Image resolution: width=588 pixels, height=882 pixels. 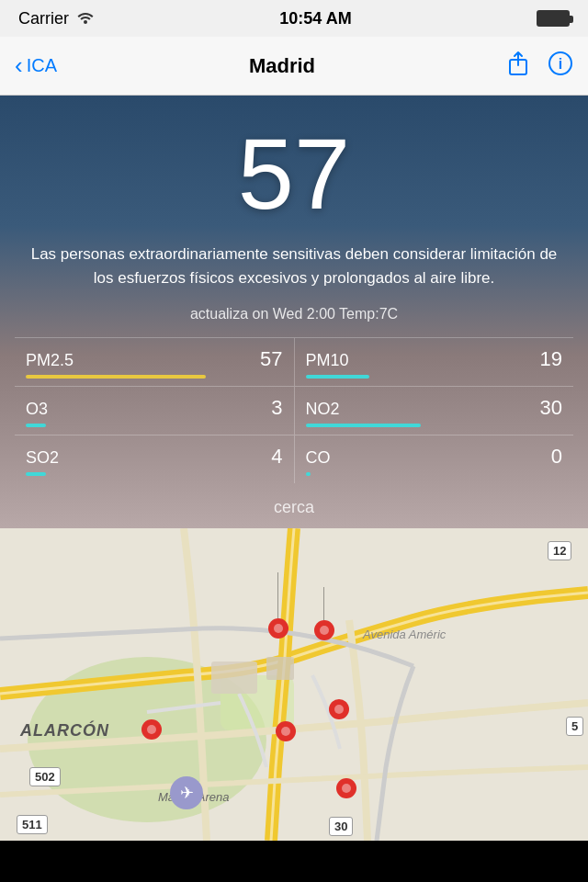 I want to click on co-bar, so click(x=309, y=474).